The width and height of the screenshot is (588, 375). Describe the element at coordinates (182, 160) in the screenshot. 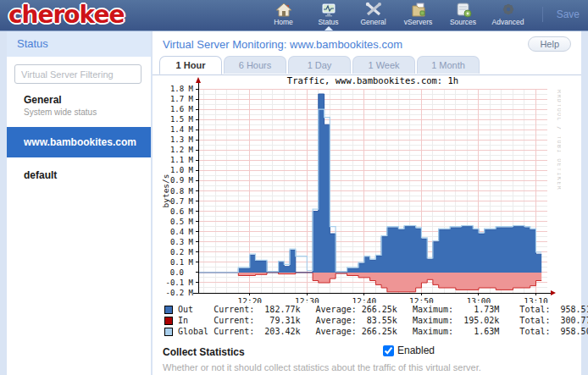

I see `svg-text: 1.1 M` at that location.